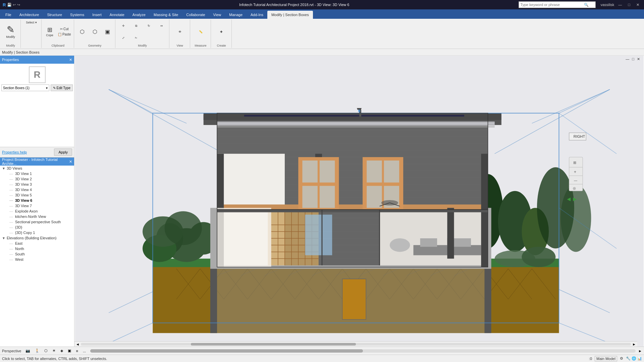 This screenshot has height=362, width=644. Describe the element at coordinates (63, 152) in the screenshot. I see `apply-button: Apply` at that location.